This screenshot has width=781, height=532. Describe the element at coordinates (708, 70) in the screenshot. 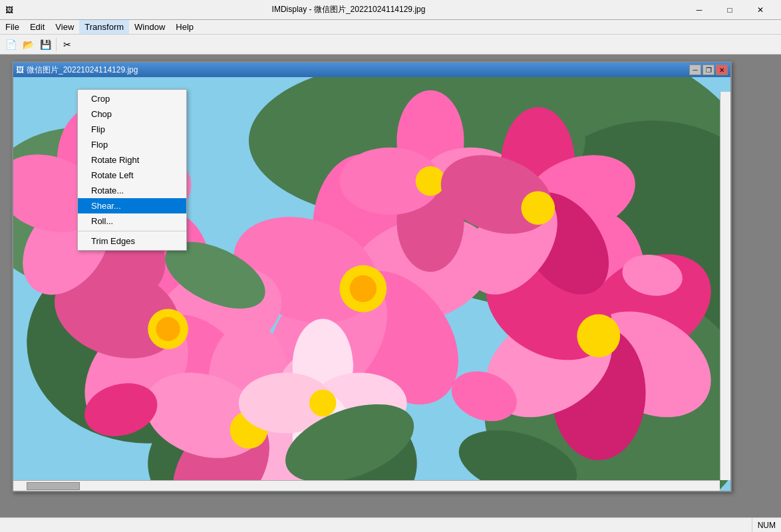

I see `image-window-controls: ─ ❐ ✕` at that location.